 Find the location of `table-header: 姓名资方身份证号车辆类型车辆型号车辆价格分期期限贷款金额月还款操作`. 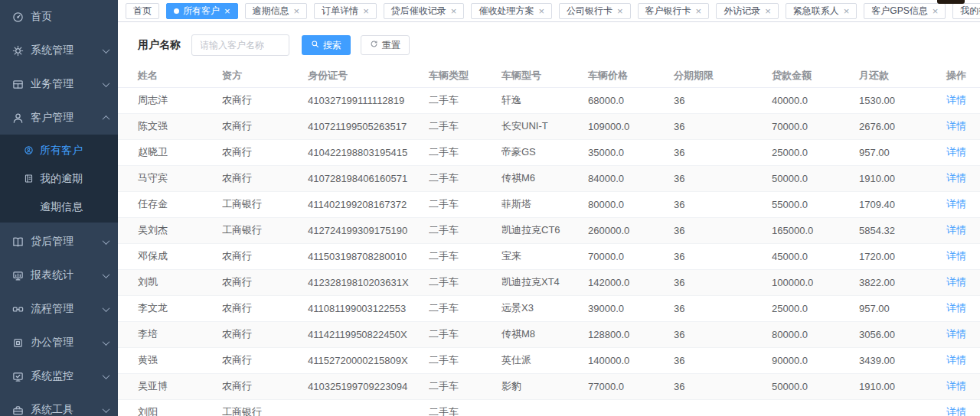

table-header: 姓名资方身份证号车辆类型车辆型号车辆价格分期期限贷款金额月还款操作 is located at coordinates (549, 76).